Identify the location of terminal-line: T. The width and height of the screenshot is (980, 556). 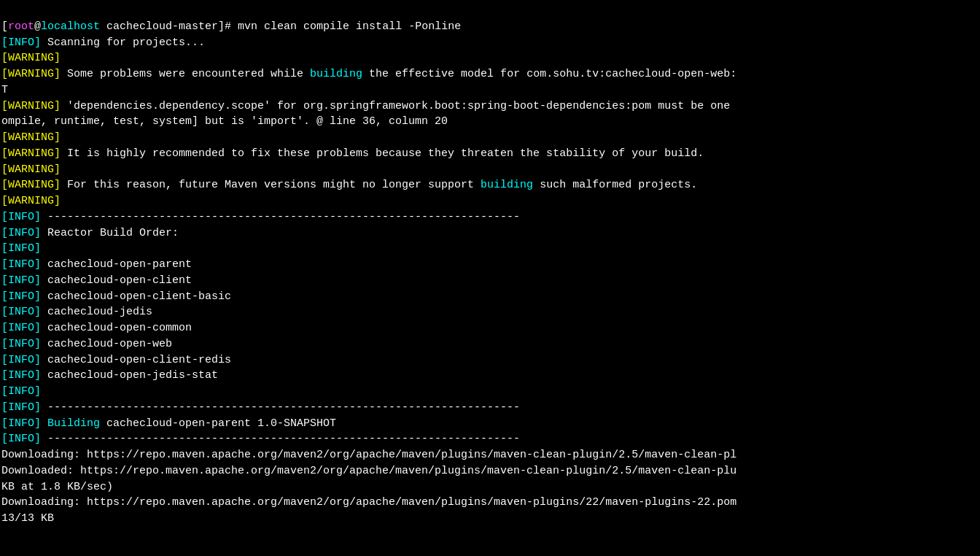
(490, 90).